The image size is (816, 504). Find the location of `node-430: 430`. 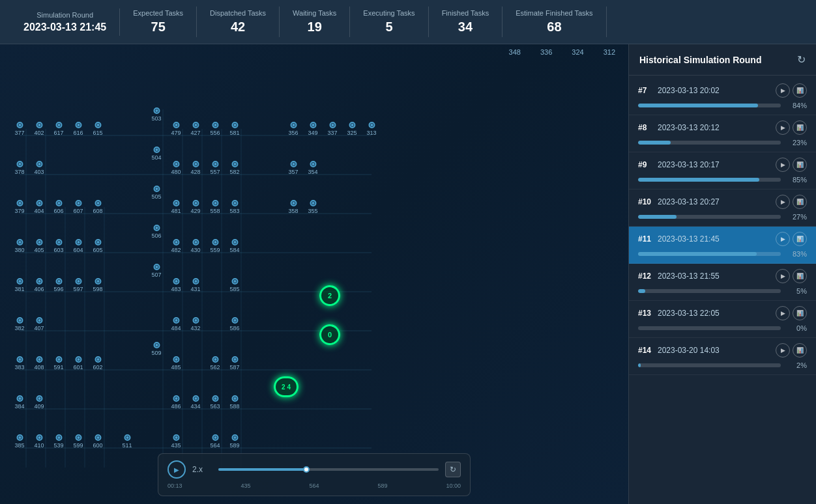

node-430: 430 is located at coordinates (196, 246).